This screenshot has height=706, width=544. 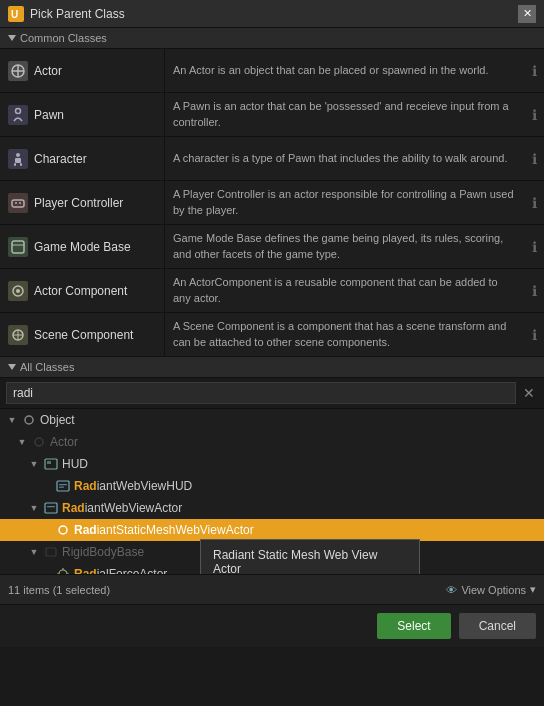 I want to click on class-row-actor: Actor An Actor is an object that can be …, so click(x=272, y=71).